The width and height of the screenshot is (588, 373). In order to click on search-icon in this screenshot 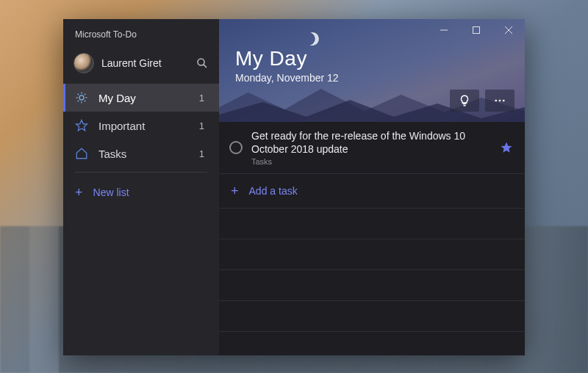, I will do `click(202, 63)`.